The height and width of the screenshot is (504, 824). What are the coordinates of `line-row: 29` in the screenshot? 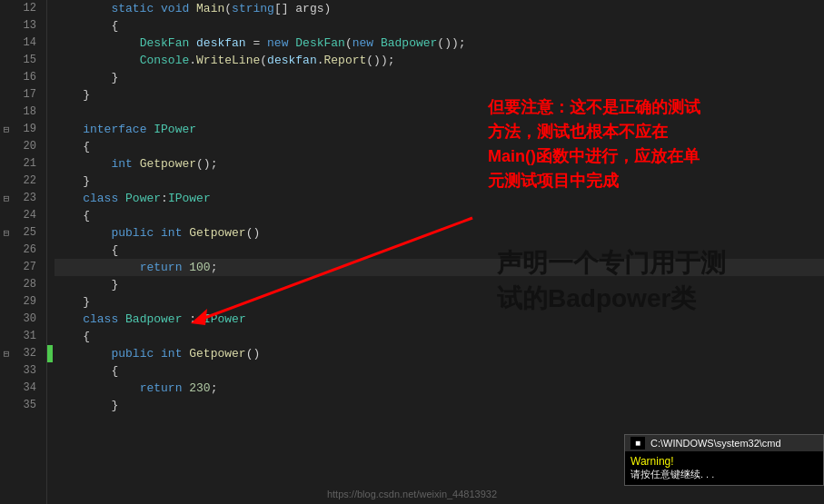 It's located at (24, 301).